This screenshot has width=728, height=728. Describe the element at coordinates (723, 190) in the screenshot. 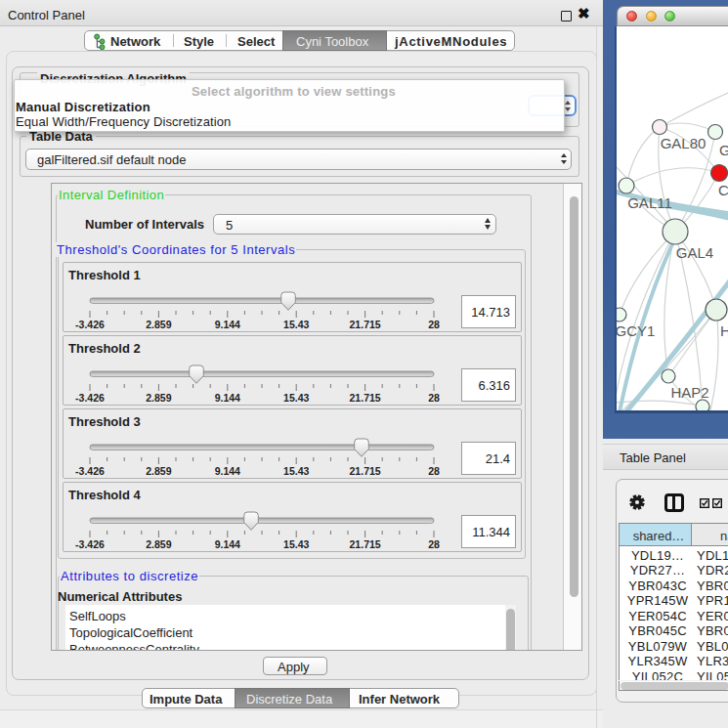

I see `svg-text: CYC8` at that location.